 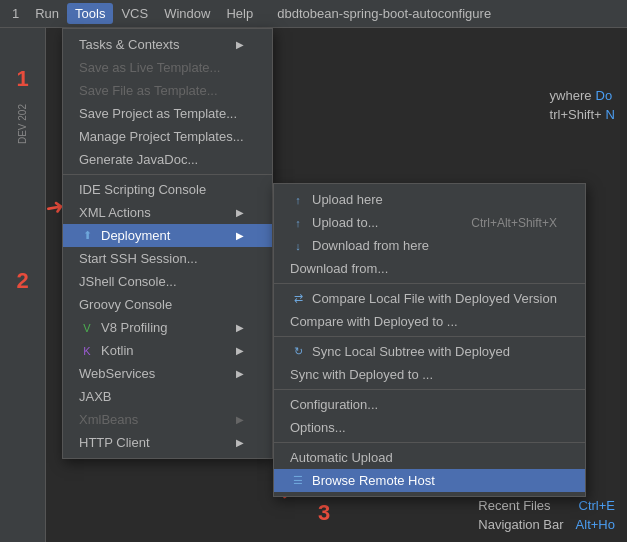 What do you see at coordinates (240, 442) in the screenshot?
I see `http-client-arrow: ▶` at bounding box center [240, 442].